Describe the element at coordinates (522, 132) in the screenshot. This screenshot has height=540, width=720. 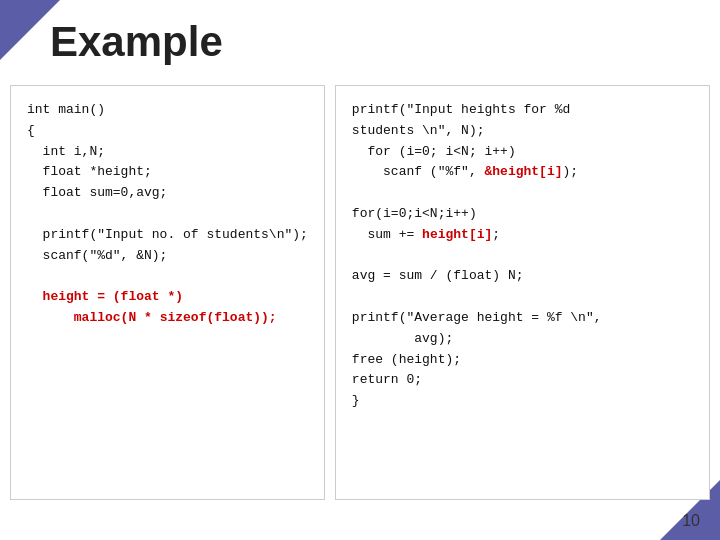
I see `code-line: students \n", N);` at that location.